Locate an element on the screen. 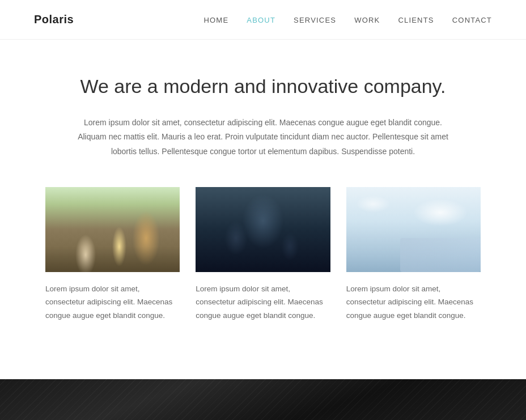 The width and height of the screenshot is (526, 420). nav-item-clients: CLIENTS is located at coordinates (416, 20).